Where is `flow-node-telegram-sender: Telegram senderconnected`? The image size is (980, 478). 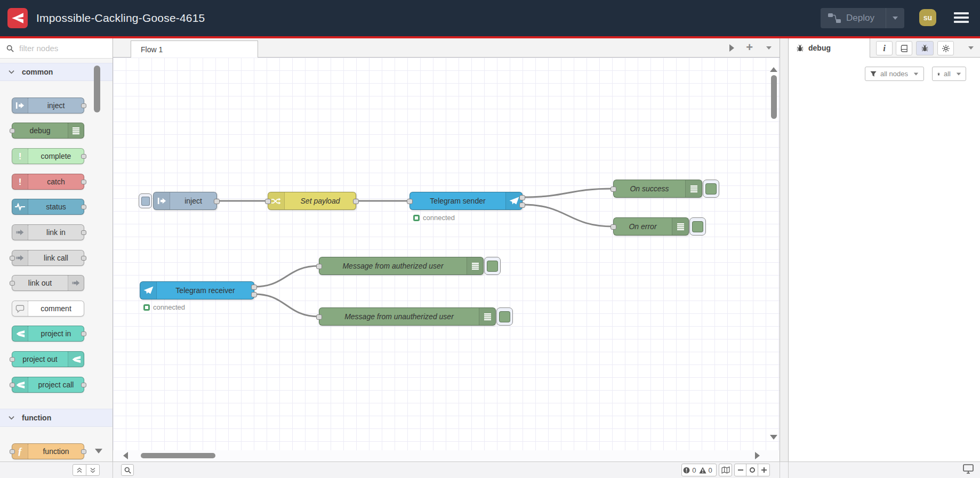 flow-node-telegram-sender: Telegram senderconnected is located at coordinates (466, 201).